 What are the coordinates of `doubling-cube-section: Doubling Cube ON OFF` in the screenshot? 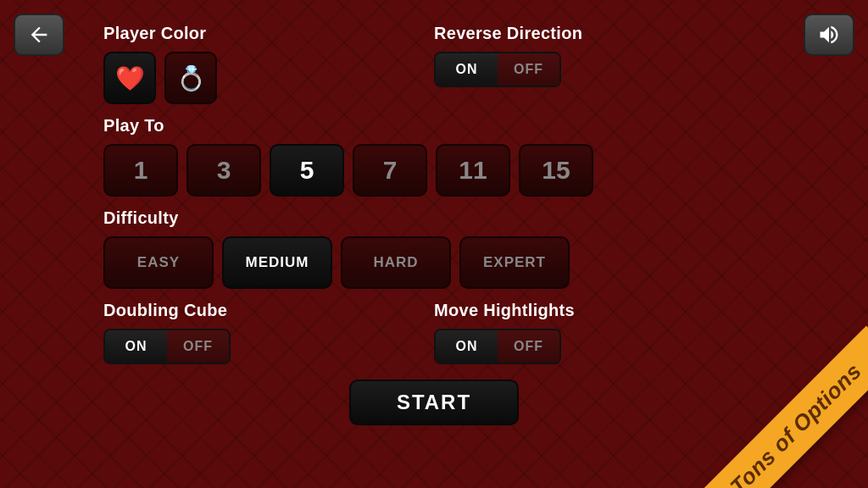 It's located at (269, 332).